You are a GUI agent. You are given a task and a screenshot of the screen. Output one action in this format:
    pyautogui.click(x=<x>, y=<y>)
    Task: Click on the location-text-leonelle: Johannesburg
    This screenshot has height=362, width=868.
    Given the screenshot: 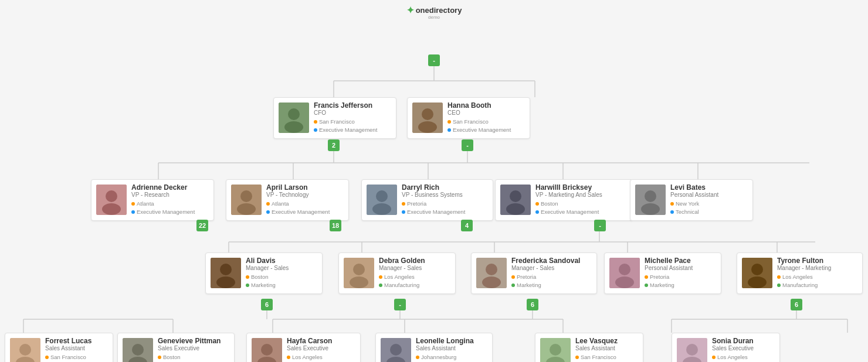 What is the action you would take?
    pyautogui.click(x=439, y=357)
    